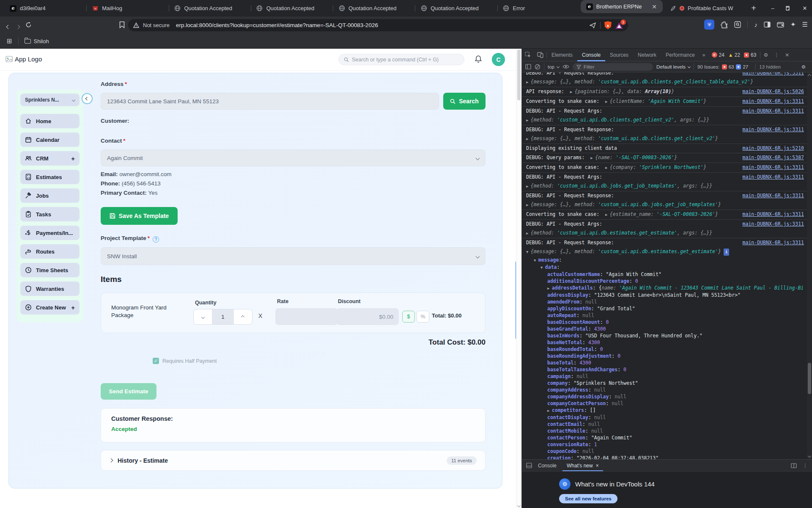  I want to click on console-row: applyDiscountOn: "Grand Total", so click(665, 309).